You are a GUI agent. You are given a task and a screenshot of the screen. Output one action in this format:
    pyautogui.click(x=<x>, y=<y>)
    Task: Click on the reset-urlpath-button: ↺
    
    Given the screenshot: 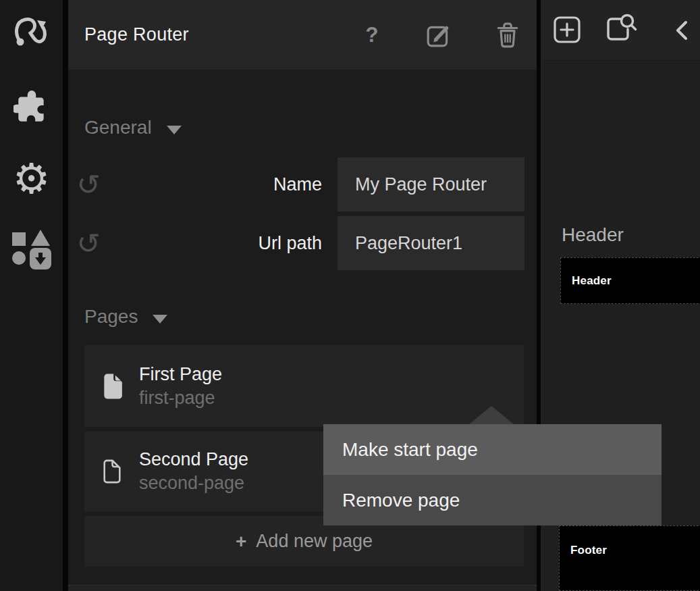 What is the action you would take?
    pyautogui.click(x=88, y=243)
    